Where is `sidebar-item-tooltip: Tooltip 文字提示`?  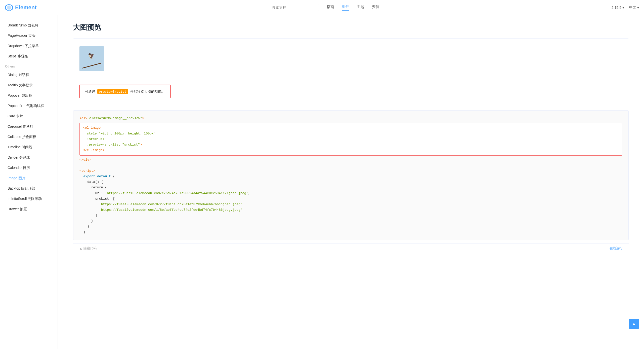
sidebar-item-tooltip: Tooltip 文字提示 is located at coordinates (29, 85).